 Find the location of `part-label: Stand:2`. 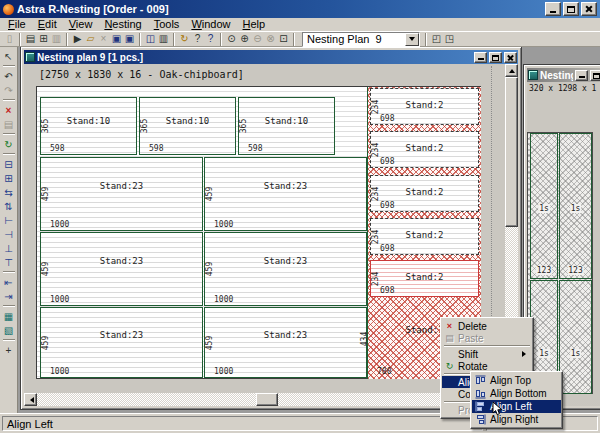

part-label: Stand:2 is located at coordinates (424, 192).